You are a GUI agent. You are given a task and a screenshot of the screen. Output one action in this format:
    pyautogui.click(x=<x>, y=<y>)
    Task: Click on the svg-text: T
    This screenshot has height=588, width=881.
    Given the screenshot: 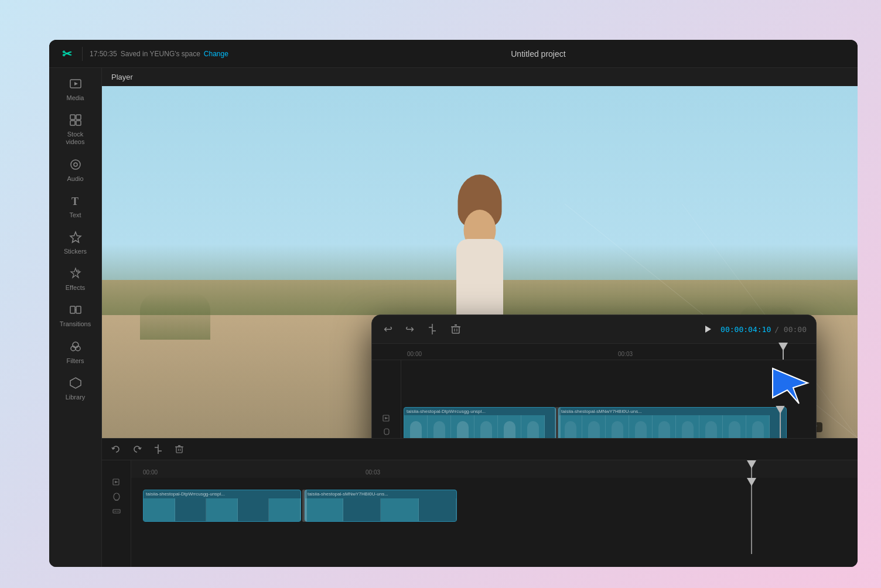 What is the action you would take?
    pyautogui.click(x=75, y=201)
    